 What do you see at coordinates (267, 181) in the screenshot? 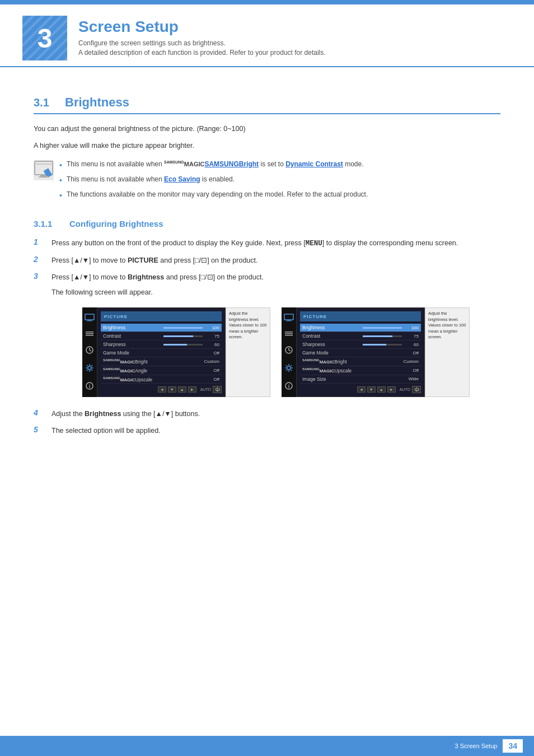
I see `note-box: • This menu is not available when SAMSUN…` at bounding box center [267, 181].